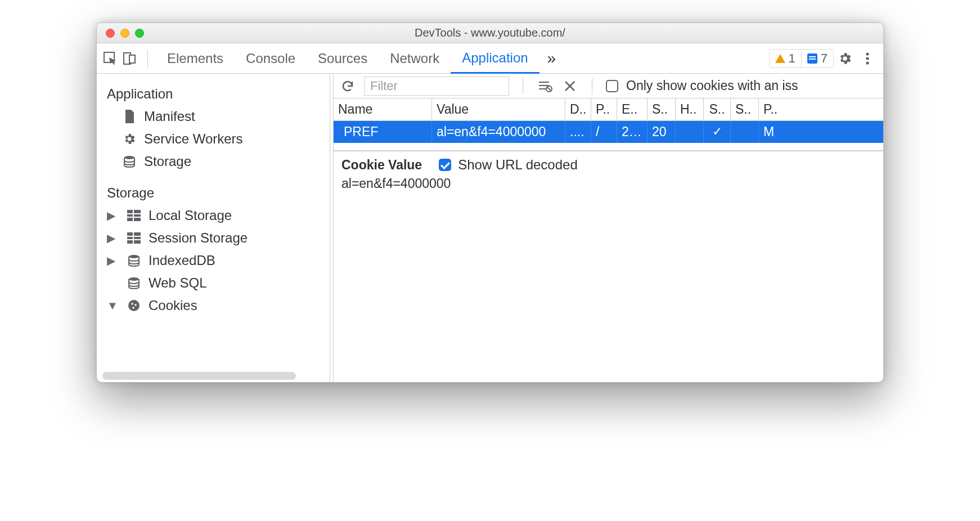 The image size is (980, 521). What do you see at coordinates (609, 132) in the screenshot?
I see `table-row: PREF al=en&f4=4000000 .... / 2… 20 ✓ M` at bounding box center [609, 132].